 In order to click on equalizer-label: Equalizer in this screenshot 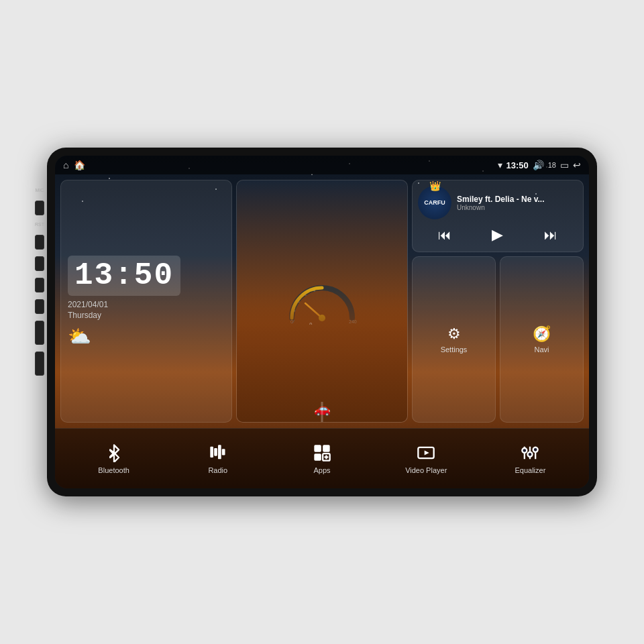, I will do `click(530, 470)`.